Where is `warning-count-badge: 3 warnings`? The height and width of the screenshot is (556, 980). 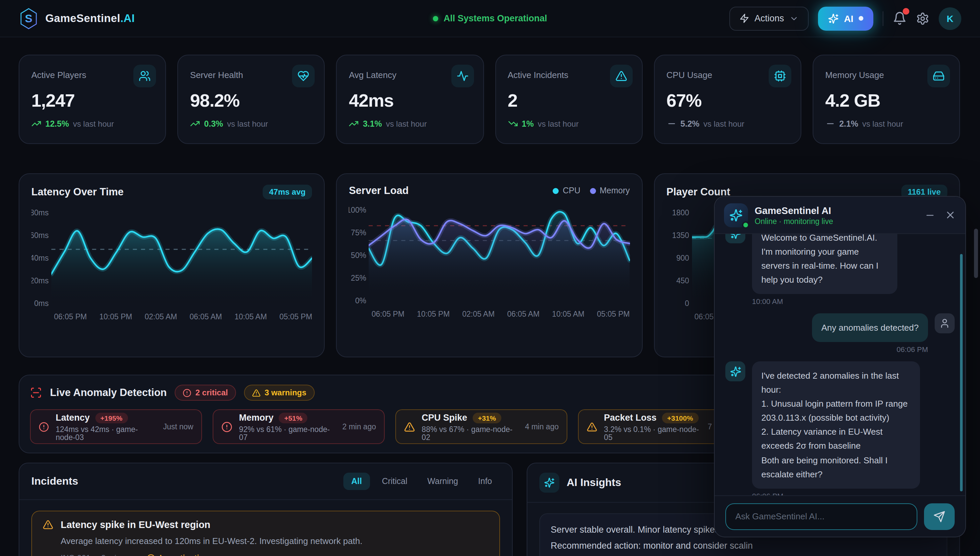 warning-count-badge: 3 warnings is located at coordinates (279, 393).